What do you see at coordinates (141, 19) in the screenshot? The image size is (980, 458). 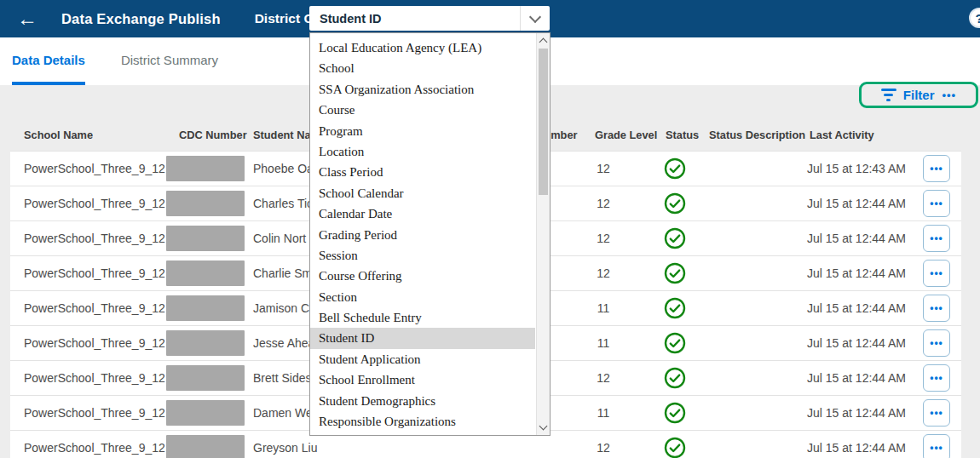 I see `page-title: Data Exchange Publish` at bounding box center [141, 19].